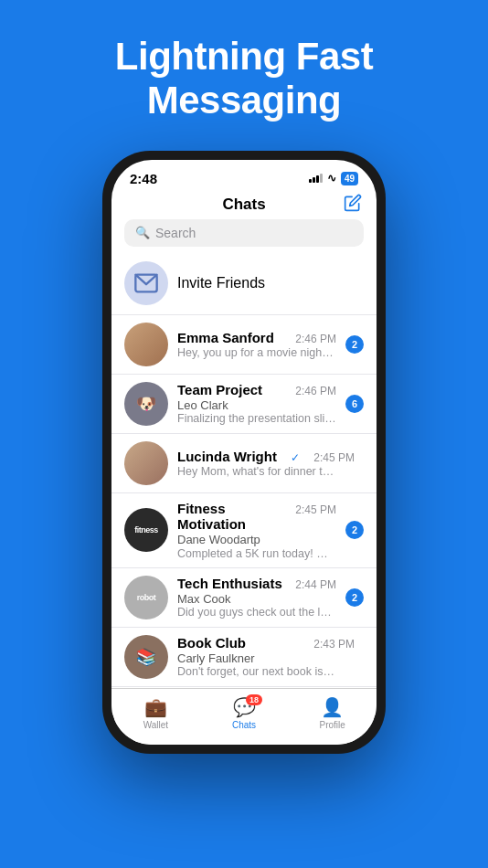 The image size is (488, 868). I want to click on search-bar: 🔍 Search, so click(244, 233).